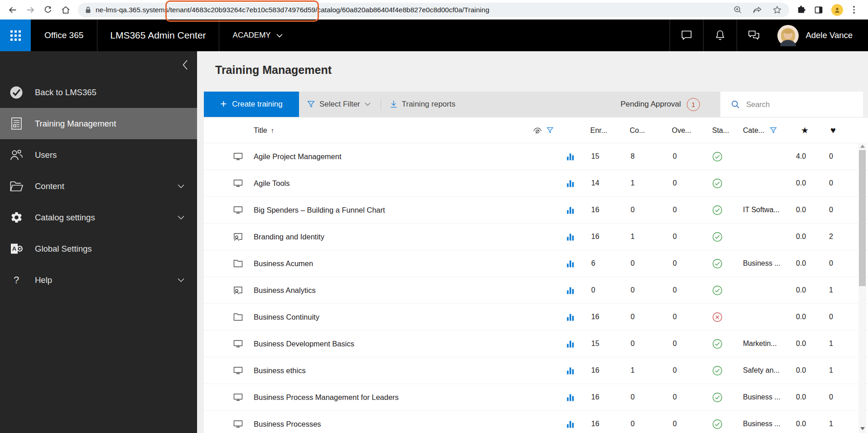 Image resolution: width=868 pixels, height=433 pixels. Describe the element at coordinates (410, 157) in the screenshot. I see `training-title: Agile Project Management` at that location.